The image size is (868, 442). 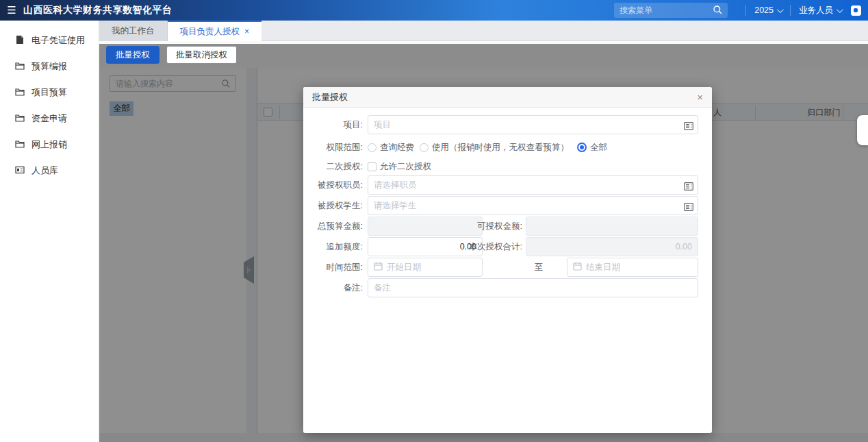 What do you see at coordinates (582, 147) in the screenshot?
I see `radio-all` at bounding box center [582, 147].